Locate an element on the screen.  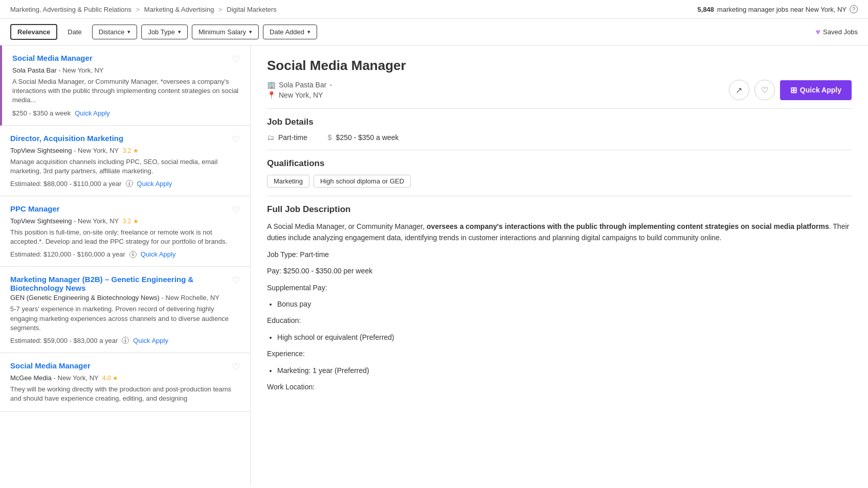
job-card-header-5: Social Media Manager ♡ is located at coordinates (125, 367).